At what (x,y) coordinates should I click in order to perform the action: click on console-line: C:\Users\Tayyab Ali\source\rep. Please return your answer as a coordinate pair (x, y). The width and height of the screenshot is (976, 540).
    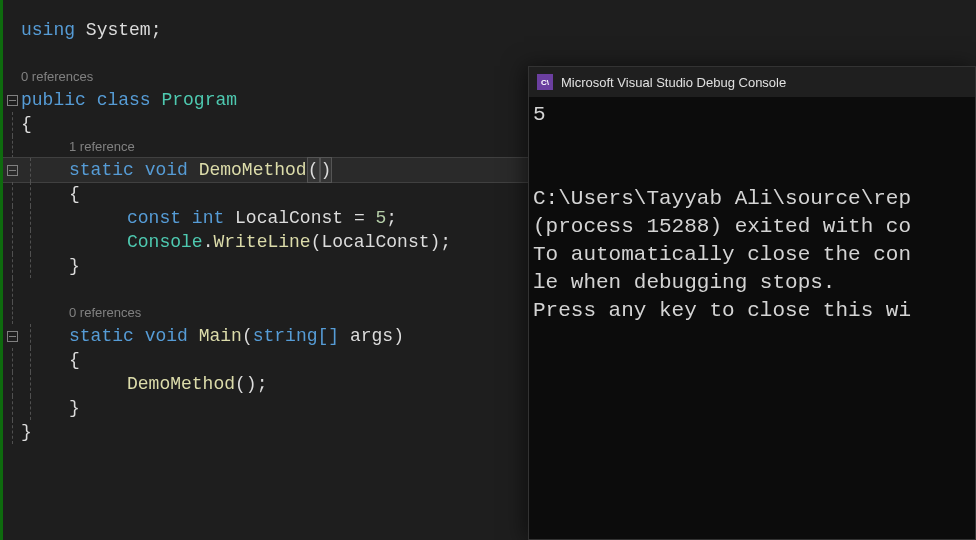
    Looking at the image, I should click on (722, 198).